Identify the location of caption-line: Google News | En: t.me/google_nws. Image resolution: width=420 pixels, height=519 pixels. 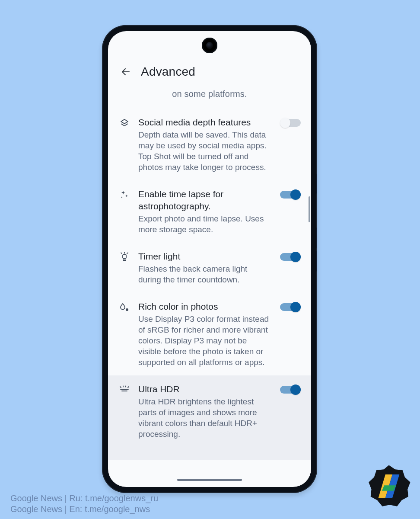
(84, 509).